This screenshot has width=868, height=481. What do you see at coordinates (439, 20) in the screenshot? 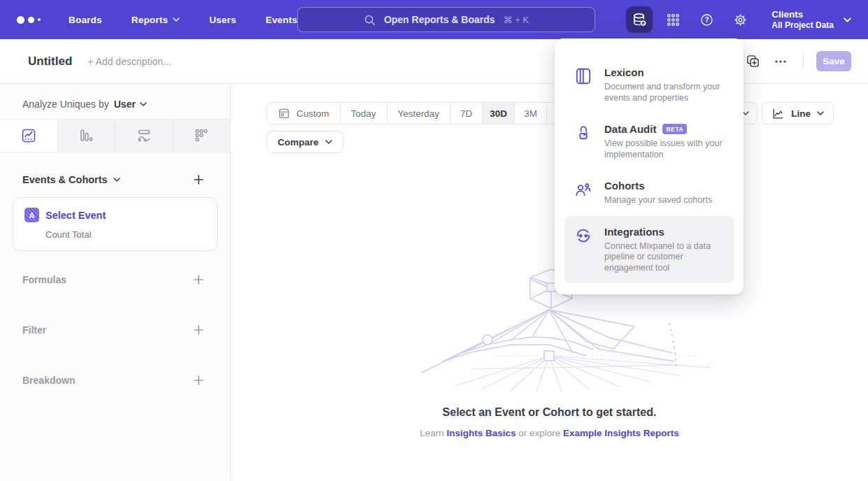
I see `search-placeholder: Open Reports & Boards` at bounding box center [439, 20].